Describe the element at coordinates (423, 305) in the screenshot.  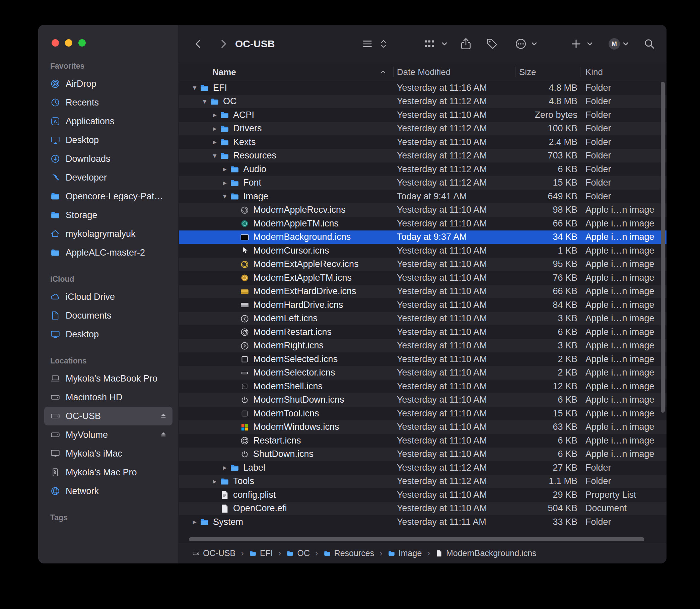
I see `file-row-modernharddrive-icns: ModernHardDrive.icnsYesterday at 11:10 A…` at that location.